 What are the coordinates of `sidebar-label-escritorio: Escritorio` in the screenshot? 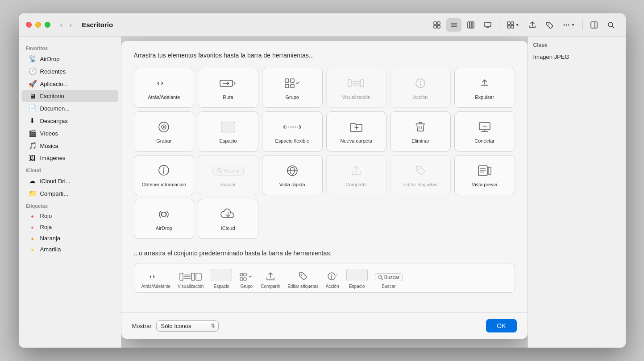 It's located at (52, 96).